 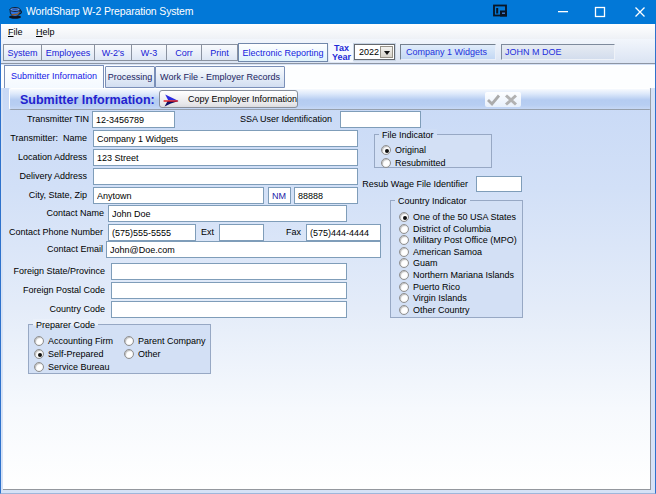 What do you see at coordinates (178, 196) in the screenshot?
I see `input-city` at bounding box center [178, 196].